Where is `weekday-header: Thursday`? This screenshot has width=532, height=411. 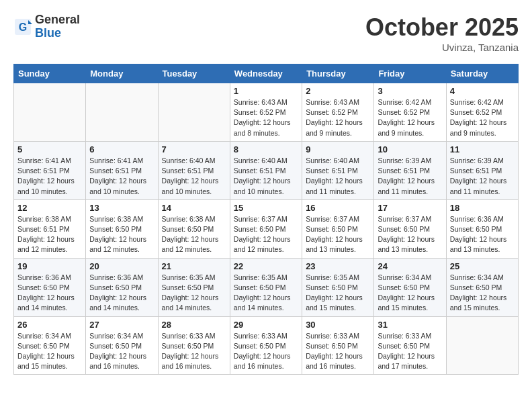
weekday-header: Thursday is located at coordinates (339, 74).